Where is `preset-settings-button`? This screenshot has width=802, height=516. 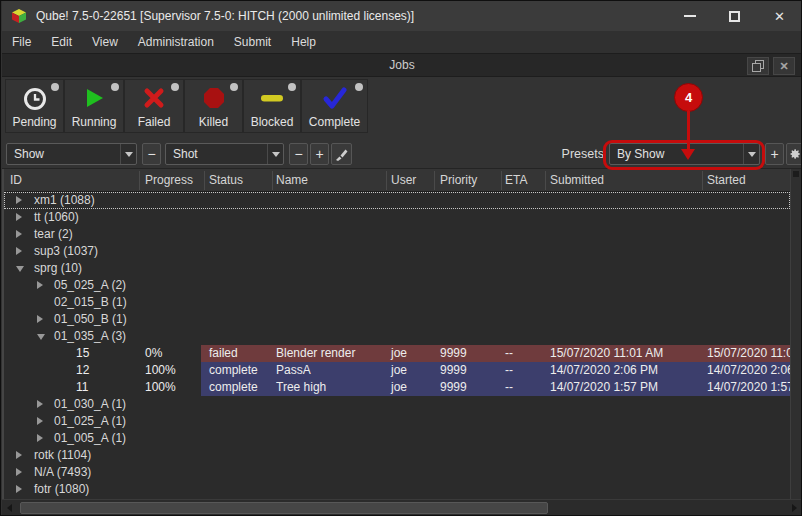
preset-settings-button is located at coordinates (794, 154).